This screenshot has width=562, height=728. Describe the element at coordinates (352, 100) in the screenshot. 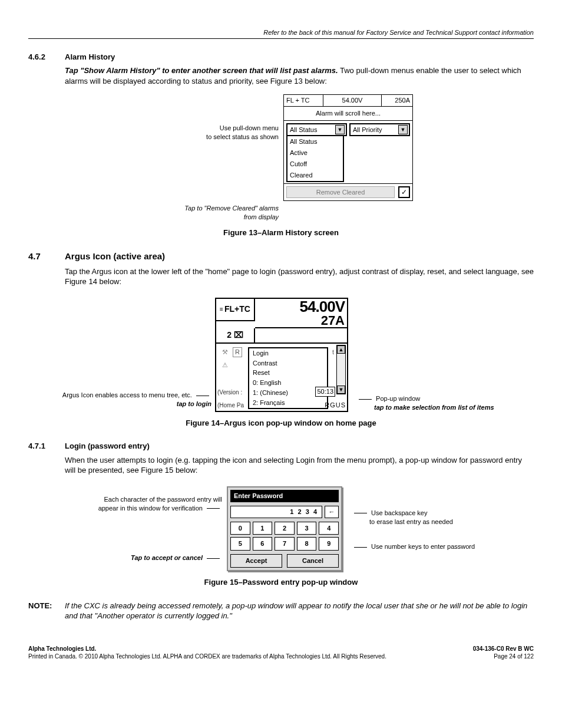

I see `voltage-cell: 54.00V` at that location.